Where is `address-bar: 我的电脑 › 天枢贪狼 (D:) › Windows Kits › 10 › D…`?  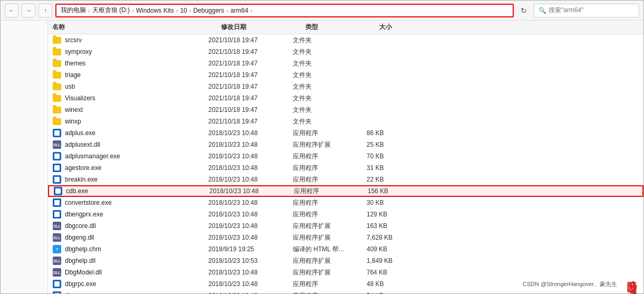
address-bar: 我的电脑 › 天枢贪狼 (D:) › Windows Kits › 10 › D… is located at coordinates (285, 11).